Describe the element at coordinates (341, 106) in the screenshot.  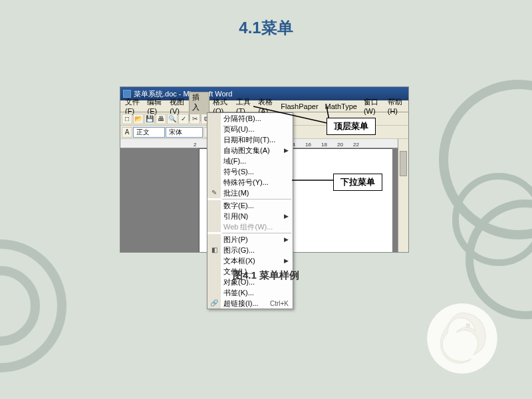
I see `menu-item: MathType` at that location.